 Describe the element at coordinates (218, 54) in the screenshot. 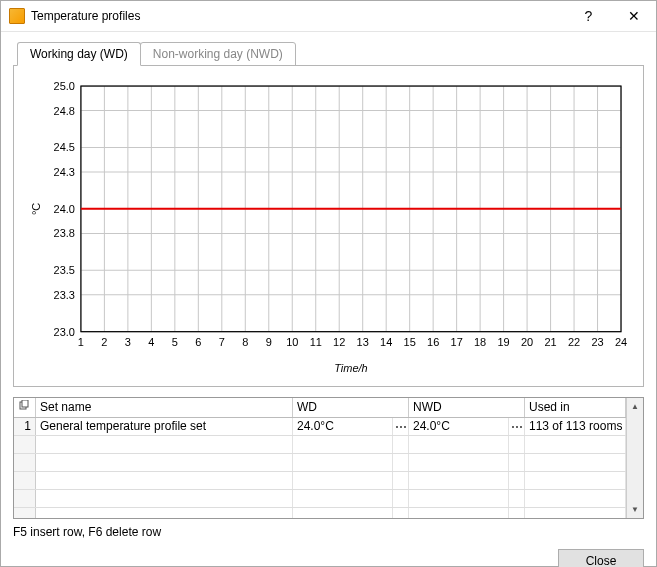

I see `tab-non-working-day: Non-working day (NWD)` at that location.